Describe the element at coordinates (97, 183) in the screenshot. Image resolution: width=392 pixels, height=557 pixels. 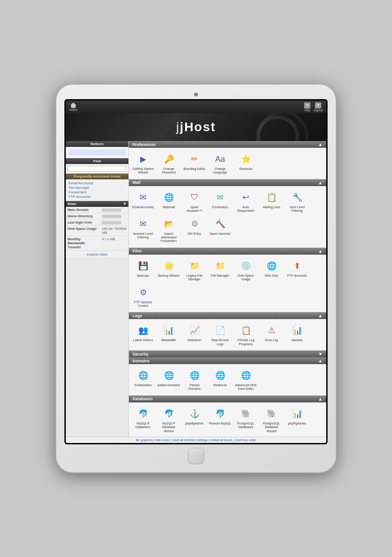
I see `sidebar-freq-link: Email Accounts` at that location.